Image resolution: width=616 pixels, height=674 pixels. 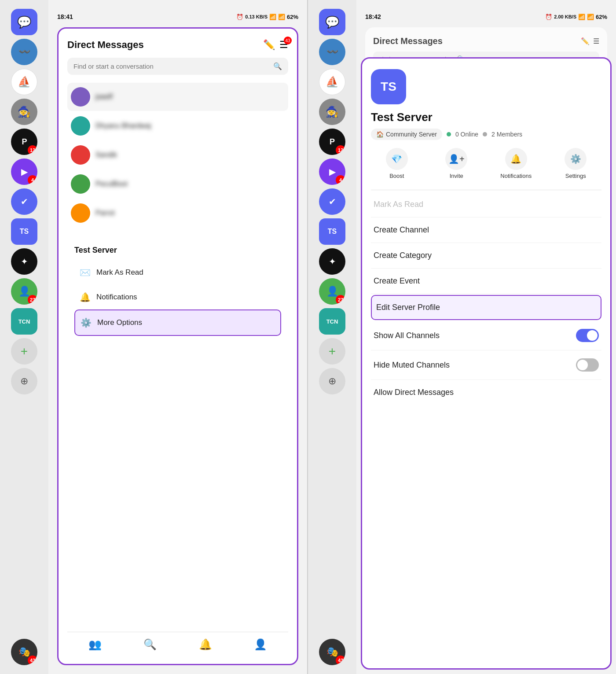 I want to click on online-dot, so click(x=449, y=134).